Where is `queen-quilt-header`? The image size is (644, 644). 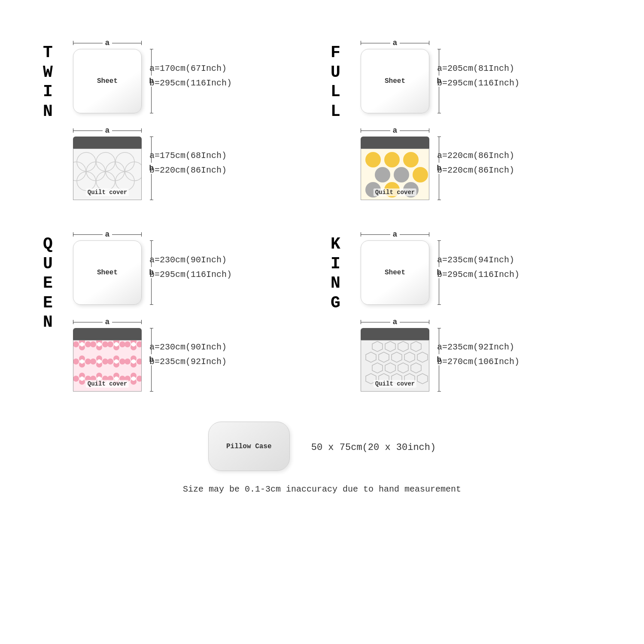 queen-quilt-header is located at coordinates (107, 334).